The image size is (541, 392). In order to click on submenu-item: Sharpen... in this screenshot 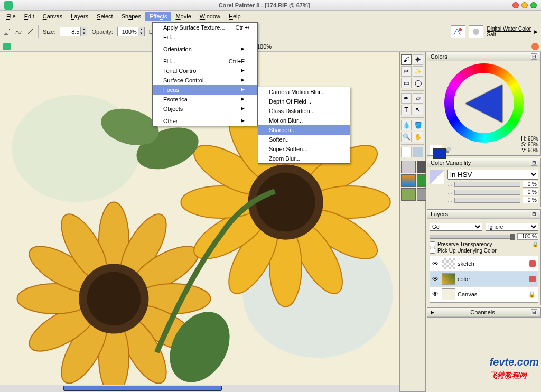, I will do `click(304, 130)`.